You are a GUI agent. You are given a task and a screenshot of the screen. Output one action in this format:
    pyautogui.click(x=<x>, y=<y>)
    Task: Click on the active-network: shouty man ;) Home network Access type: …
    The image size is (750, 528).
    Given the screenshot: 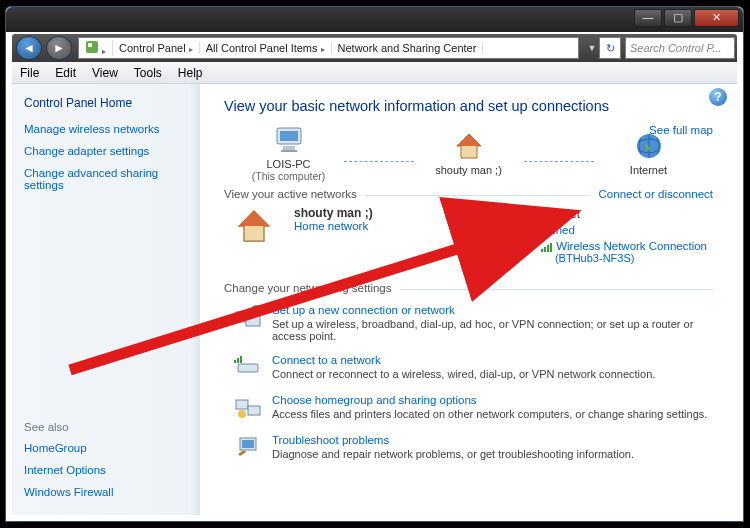 What is the action you would take?
    pyautogui.click(x=474, y=237)
    